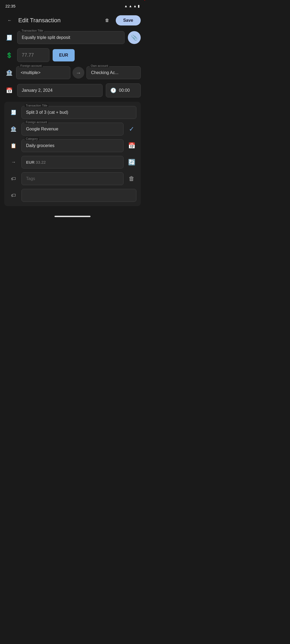  What do you see at coordinates (73, 154) in the screenshot?
I see `split-section: 🧾 Transaction Title 🏦 Foreign account ✓ …` at bounding box center [73, 154].